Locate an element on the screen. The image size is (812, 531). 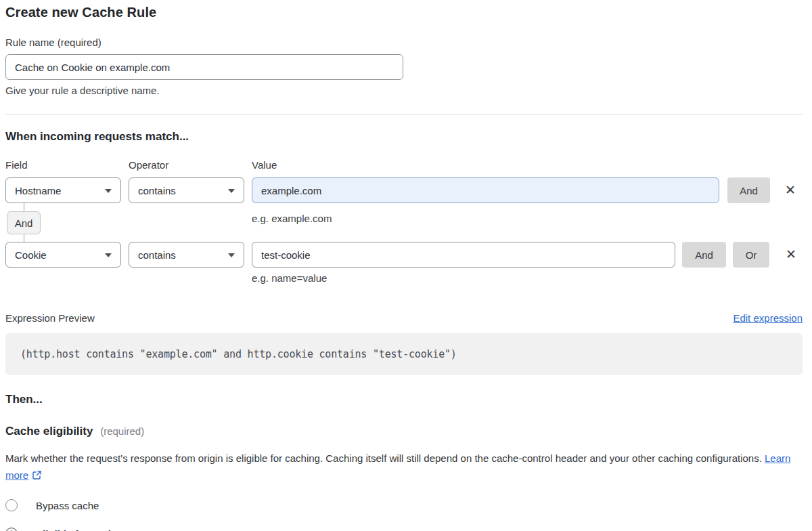
match-heading: When incoming requests match... is located at coordinates (404, 137).